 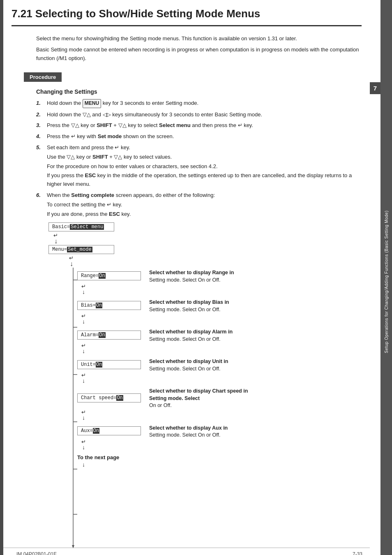 What do you see at coordinates (155, 335) in the screenshot?
I see `alarm-row: Alarm=On Select whether to display Alarm…` at bounding box center [155, 335].